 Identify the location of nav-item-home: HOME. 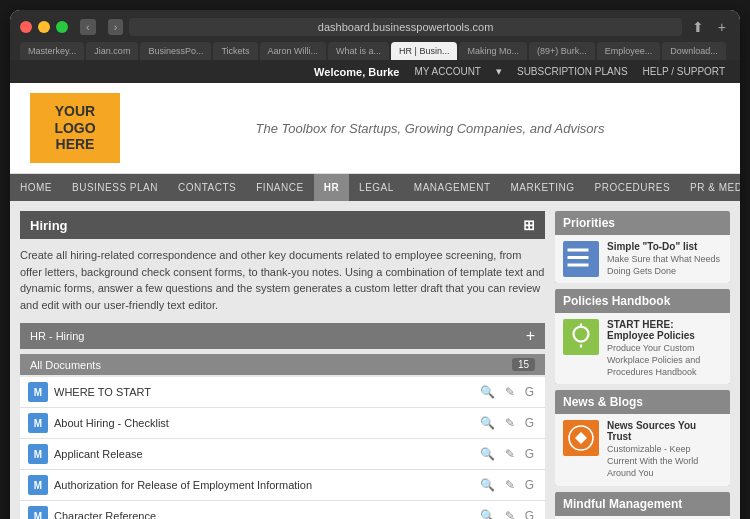
(36, 188).